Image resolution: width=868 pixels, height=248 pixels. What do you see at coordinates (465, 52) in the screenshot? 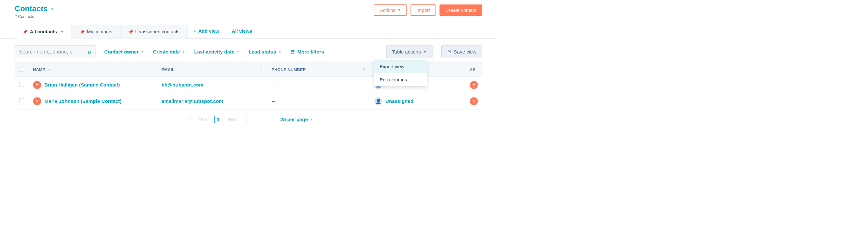
I see `save-view-label: Save view` at bounding box center [465, 52].